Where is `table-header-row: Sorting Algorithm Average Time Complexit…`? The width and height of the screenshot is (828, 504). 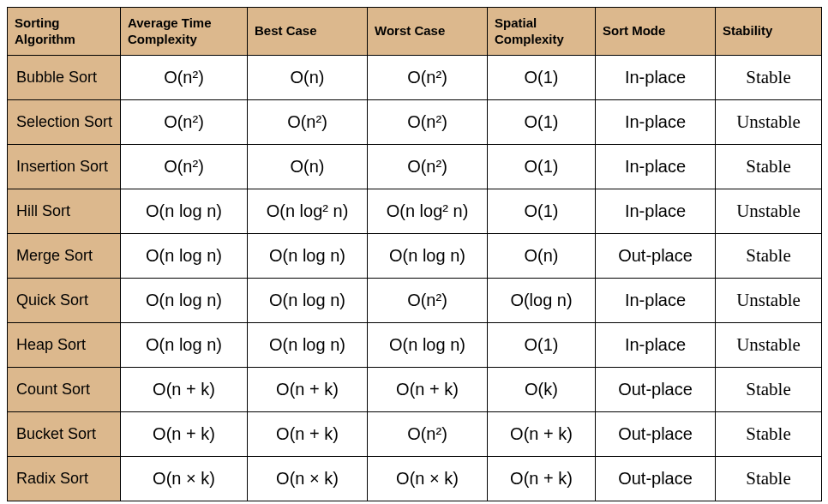 table-header-row: Sorting Algorithm Average Time Complexit… is located at coordinates (415, 32).